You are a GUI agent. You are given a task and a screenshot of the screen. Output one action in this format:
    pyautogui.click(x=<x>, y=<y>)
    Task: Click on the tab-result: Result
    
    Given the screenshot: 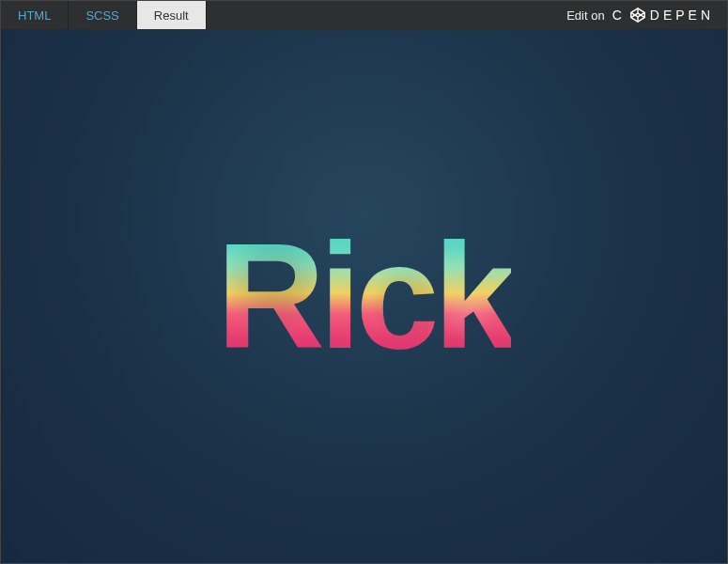 What is the action you would take?
    pyautogui.click(x=172, y=15)
    